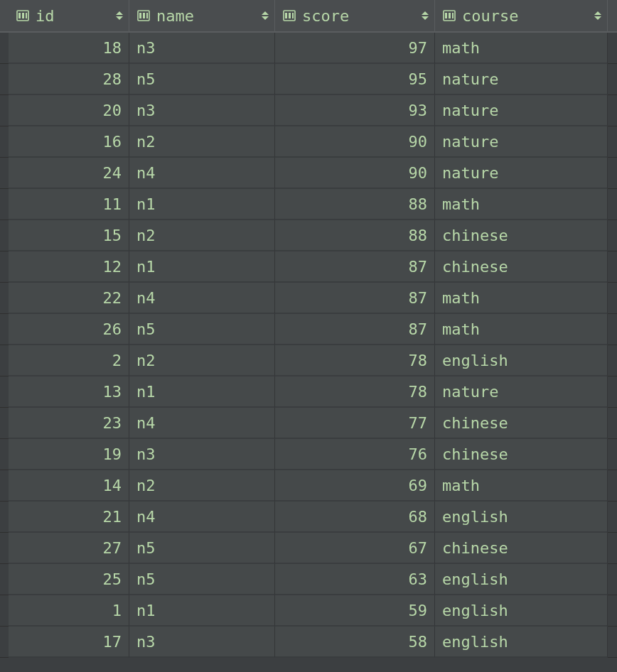 Image resolution: width=617 pixels, height=672 pixels. What do you see at coordinates (522, 16) in the screenshot?
I see `column-header-course: course` at bounding box center [522, 16].